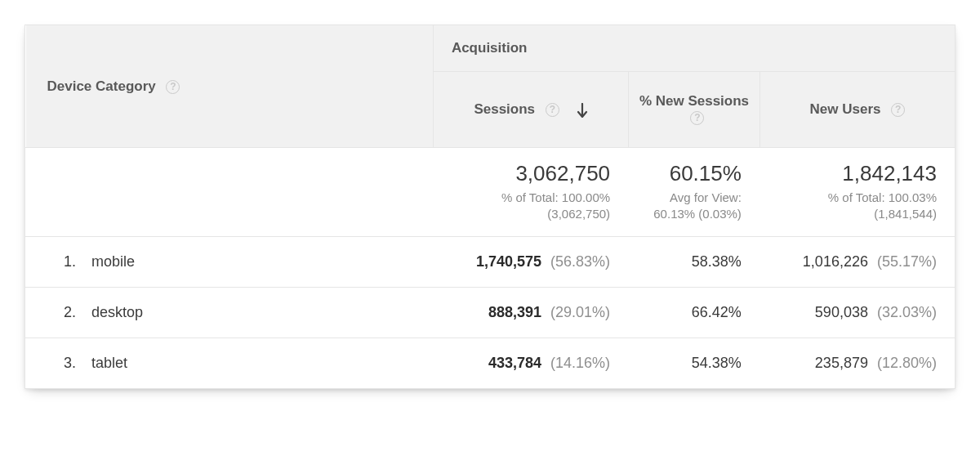 This screenshot has width=980, height=456. I want to click on row-new-users-pct: (55.17%), so click(906, 262).